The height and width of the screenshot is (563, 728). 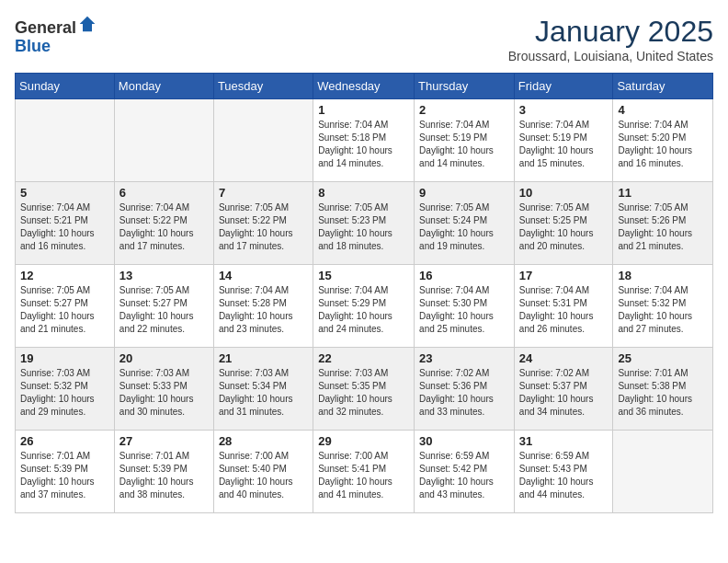 I want to click on day-number: 21, so click(x=263, y=359).